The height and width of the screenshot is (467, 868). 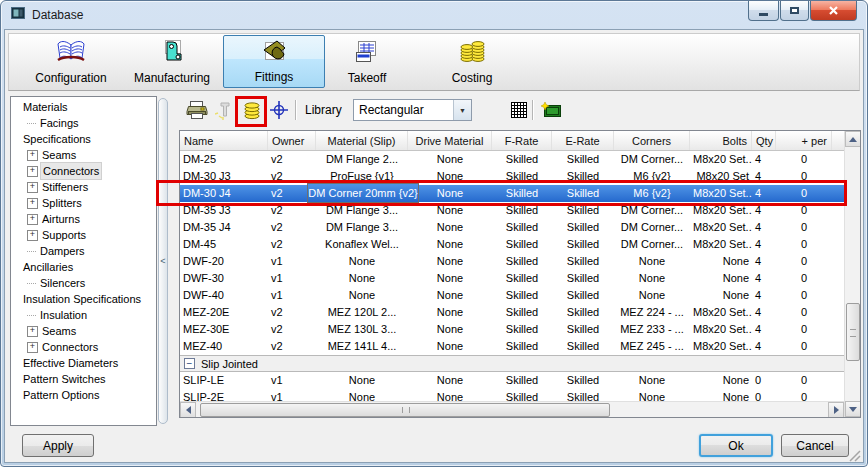 I want to click on table-row: MEZ-40 v2 MEZ 141L 4... None Skilled Ski…, so click(x=512, y=346).